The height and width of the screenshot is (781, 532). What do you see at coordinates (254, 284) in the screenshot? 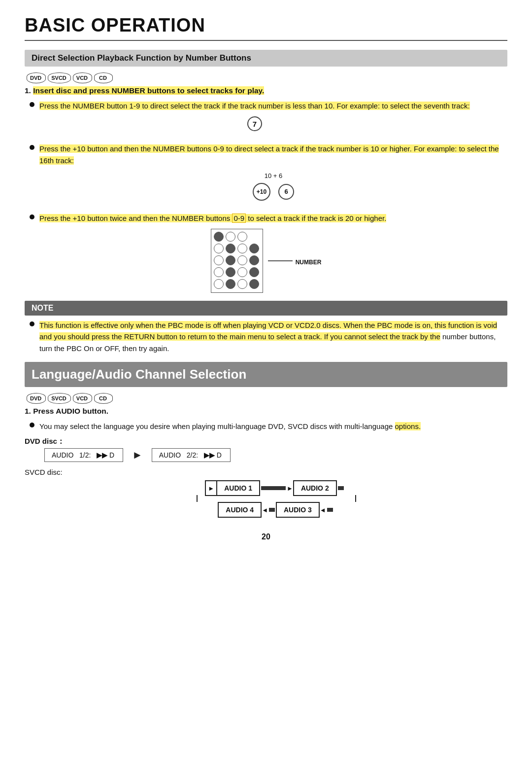
I see `numpad-cell-r5c4` at bounding box center [254, 284].